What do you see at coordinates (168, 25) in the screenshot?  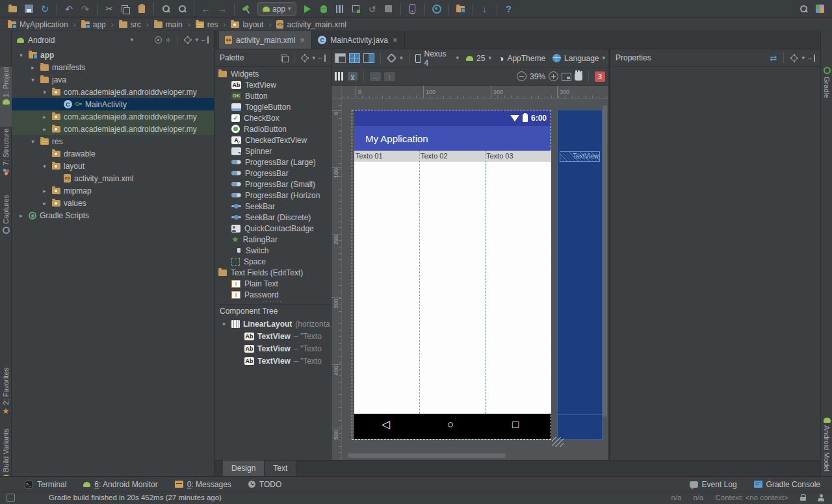 I see `breadcrumb-item-main: main` at bounding box center [168, 25].